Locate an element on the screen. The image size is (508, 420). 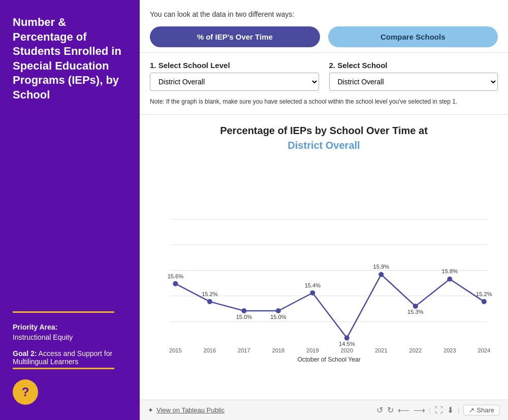
toolbar-left: ✦ View on Tableau Public is located at coordinates (259, 410).